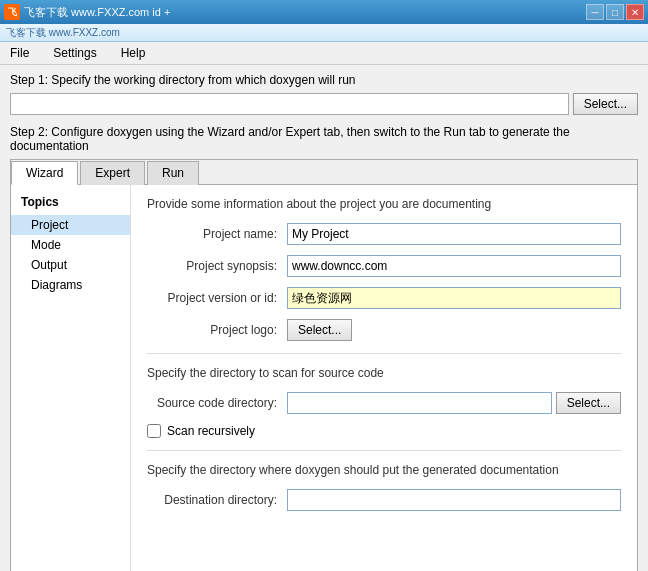 The width and height of the screenshot is (648, 571). I want to click on source-dir-input, so click(420, 403).